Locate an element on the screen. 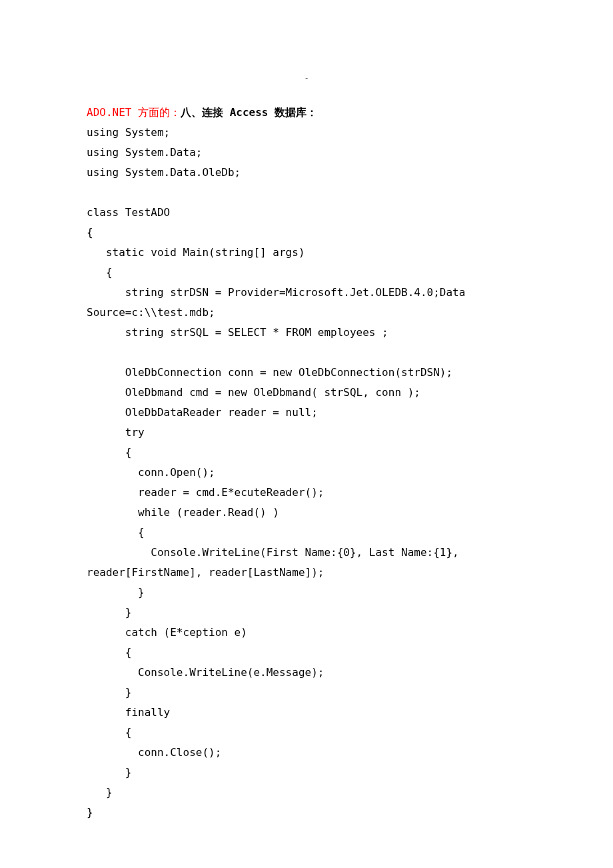 This screenshot has height=868, width=613. code-line: Source=c:\\test.mdb; is located at coordinates (306, 313).